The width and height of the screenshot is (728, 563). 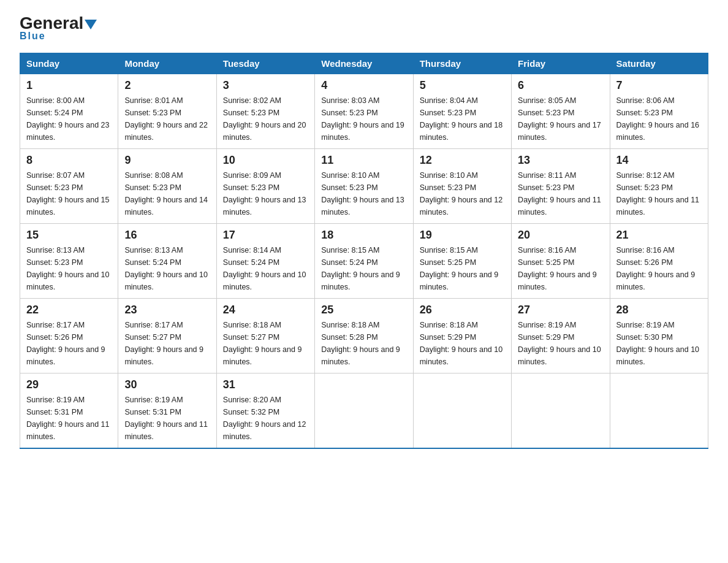 What do you see at coordinates (659, 310) in the screenshot?
I see `day-number: 28` at bounding box center [659, 310].